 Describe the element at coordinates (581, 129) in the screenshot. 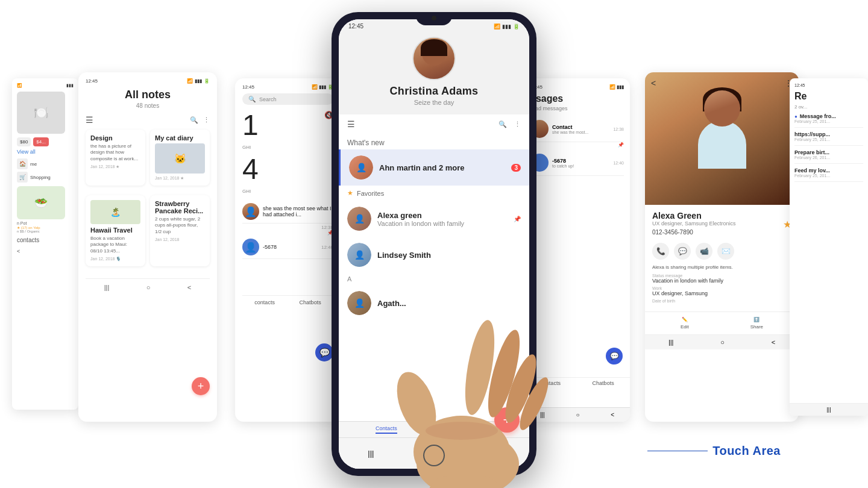

I see `msg-info-1: Contact she was the most...` at that location.